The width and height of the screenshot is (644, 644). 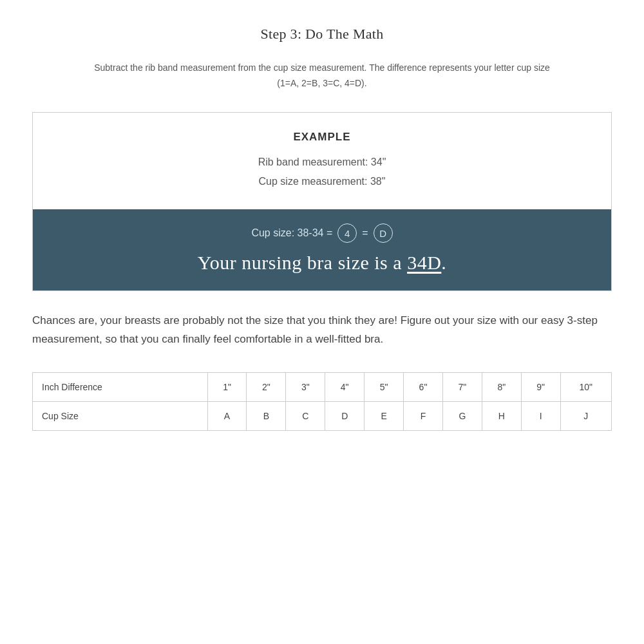 What do you see at coordinates (322, 233) in the screenshot?
I see `cup-size-formula: Cup size: 38-34 = 4 = D` at bounding box center [322, 233].